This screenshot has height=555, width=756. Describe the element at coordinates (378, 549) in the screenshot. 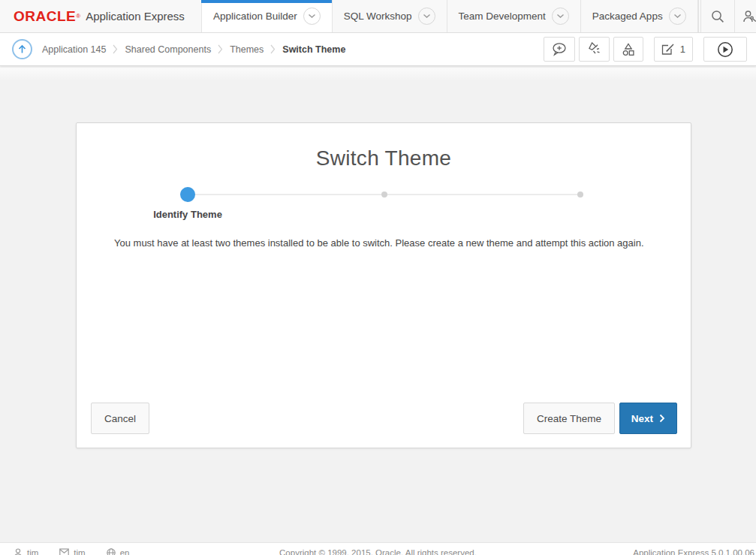

I see `footer-row: tim tim en Copyright © 1999, 2015, Oracl` at that location.